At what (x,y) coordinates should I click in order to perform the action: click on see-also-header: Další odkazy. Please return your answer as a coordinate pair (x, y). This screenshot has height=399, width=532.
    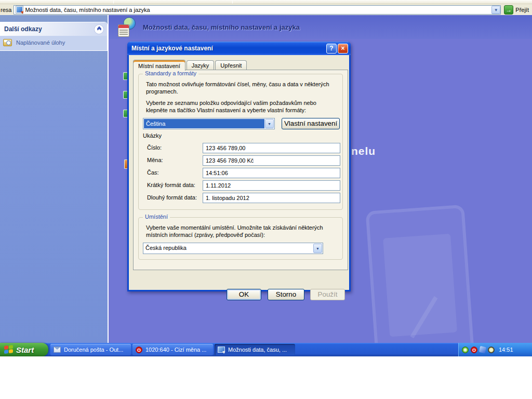
    Looking at the image, I should click on (54, 29).